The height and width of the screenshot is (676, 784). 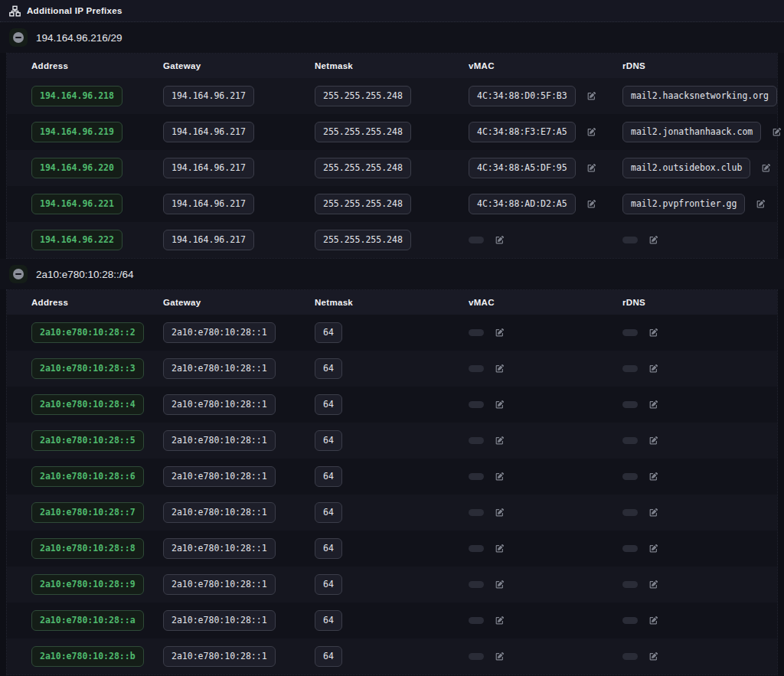 What do you see at coordinates (700, 96) in the screenshot?
I see `rdns-value: mail2.haacksnetworking.org` at bounding box center [700, 96].